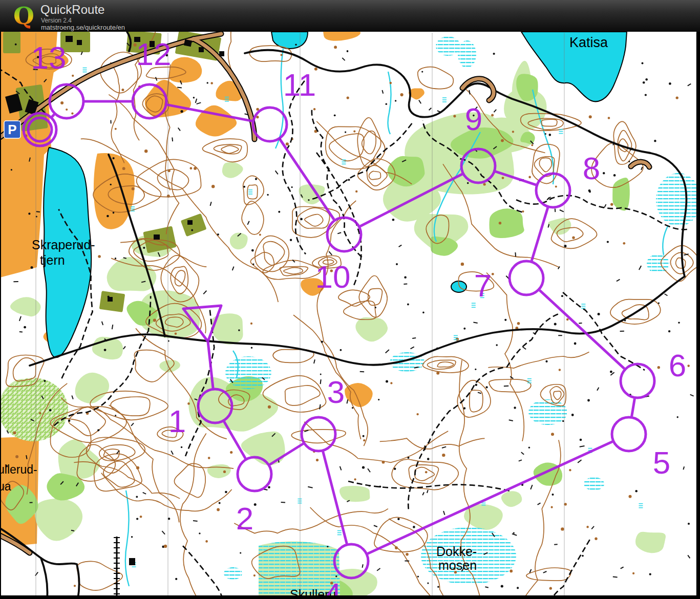 Image resolution: width=700 pixels, height=599 pixels. Describe the element at coordinates (154, 54) in the screenshot. I see `control-number: 12` at that location.